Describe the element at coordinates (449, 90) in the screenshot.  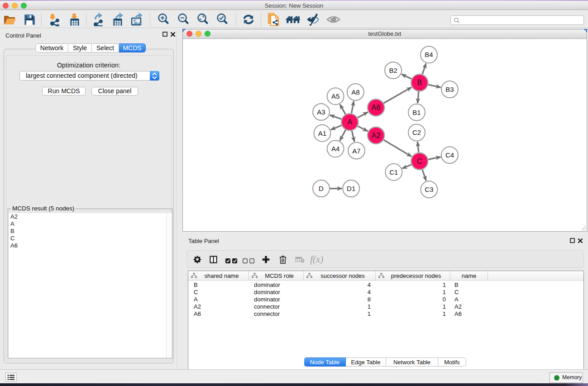
I see `svg-text: B3` at that location.